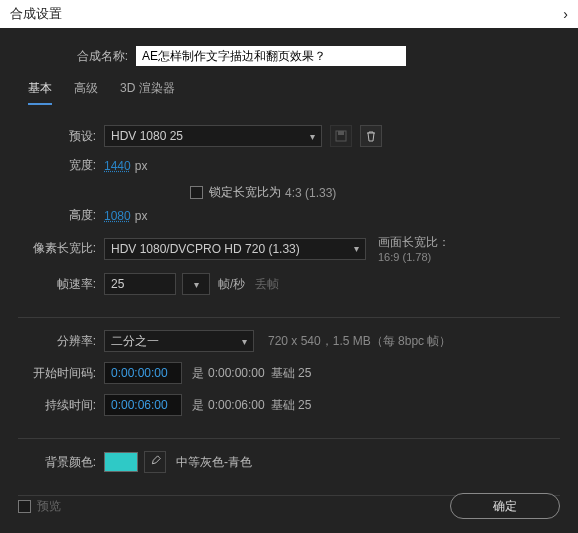 The image size is (578, 533). Describe the element at coordinates (235, 249) in the screenshot. I see `par-select: HDV 1080/DVCPRO HD 720 (1.33) ▾` at that location.